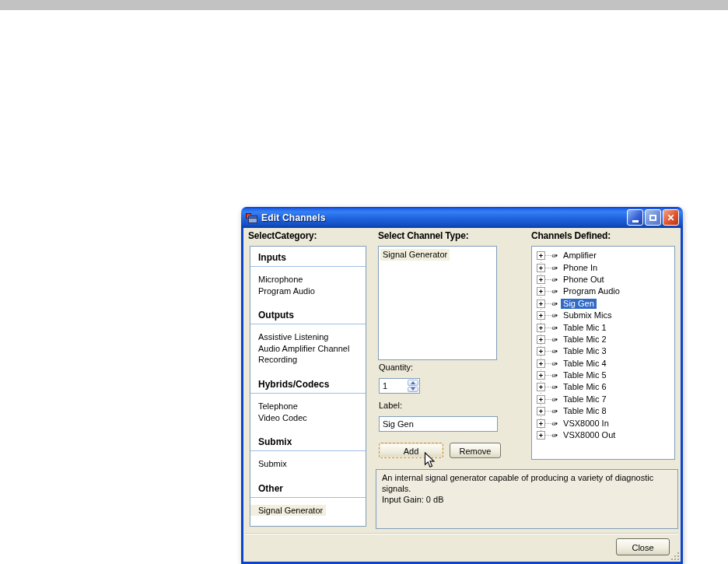 This screenshot has height=564, width=728. Describe the element at coordinates (604, 353) in the screenshot. I see `channels-tree: +«•Amplifier+«•Phone In+«•Phone Out+«•Pr…` at that location.